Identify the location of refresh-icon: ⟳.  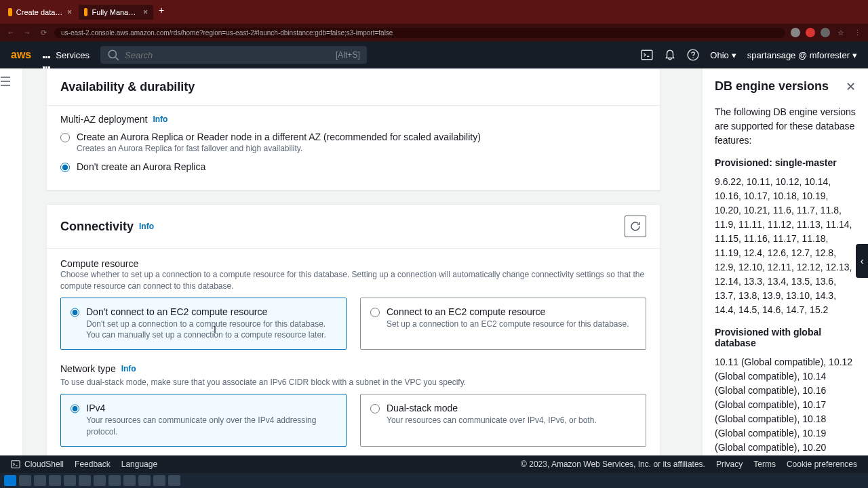
(43, 33).